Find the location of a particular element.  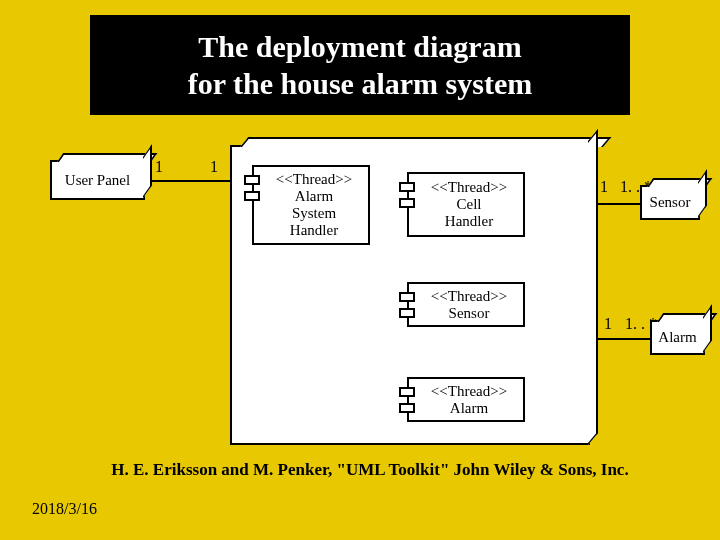

mult-main-right-bottom: 1 is located at coordinates (608, 324).